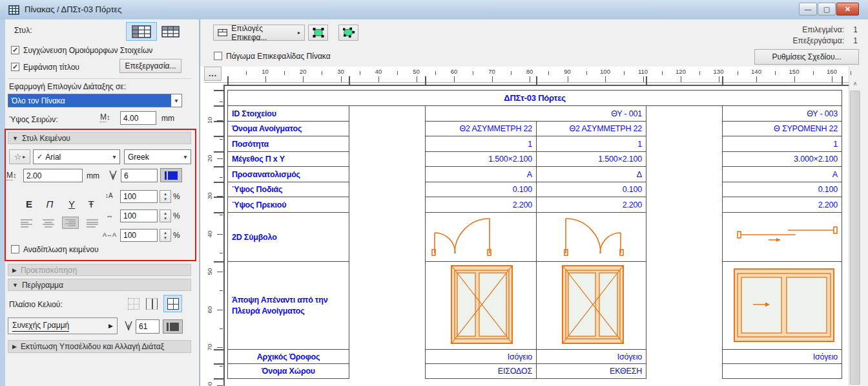  I want to click on footer-section-header: ▶ Εκτύπωση Υποσέλιδου και Αλλαγή Διάταξ, so click(99, 347).